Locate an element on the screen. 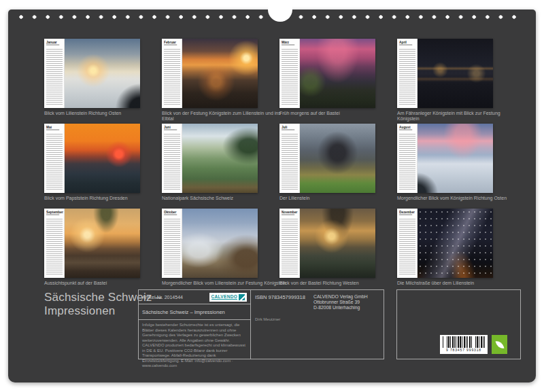 Image resolution: width=544 pixels, height=392 pixels. month-caption: Nationalpark Sächsische Schweiz is located at coordinates (225, 198).